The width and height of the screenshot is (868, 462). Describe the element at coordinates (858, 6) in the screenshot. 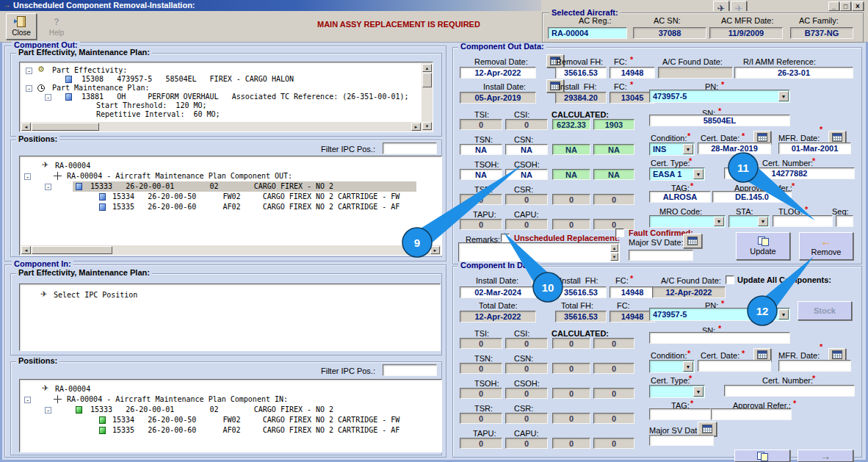

I see `close-window-button: ×` at that location.